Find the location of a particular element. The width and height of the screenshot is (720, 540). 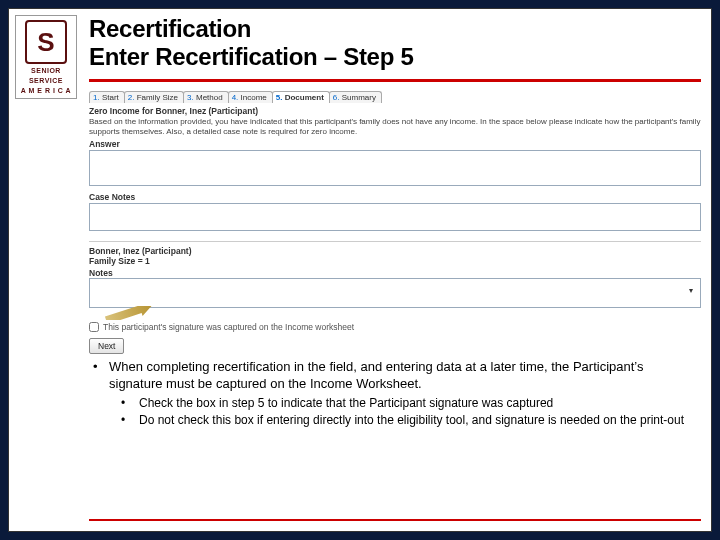

signature-checkbox is located at coordinates (94, 327).